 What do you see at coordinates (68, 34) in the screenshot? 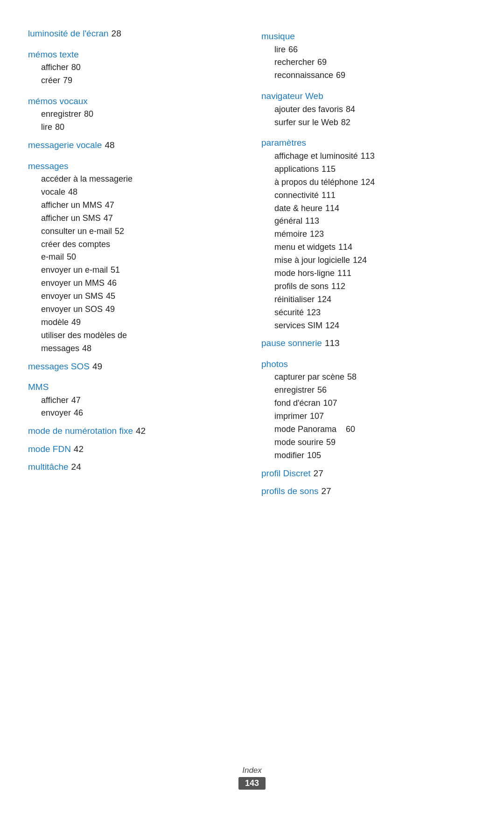
I see `entry-heading: luminosité de l'écran` at bounding box center [68, 34].